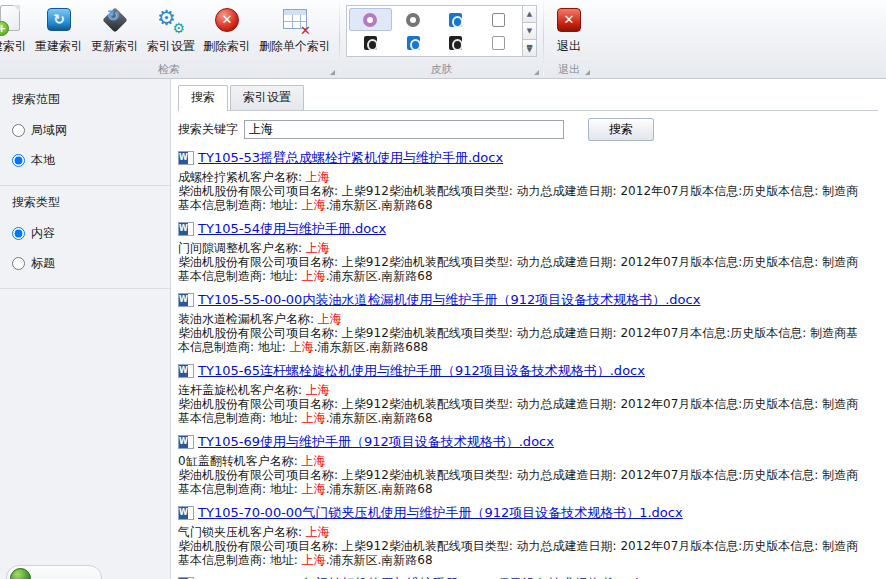  Describe the element at coordinates (528, 577) in the screenshot. I see `search-result: W TY105-71-00-00气门拍打机使用与维护手册（912项目设备技术规格…` at that location.